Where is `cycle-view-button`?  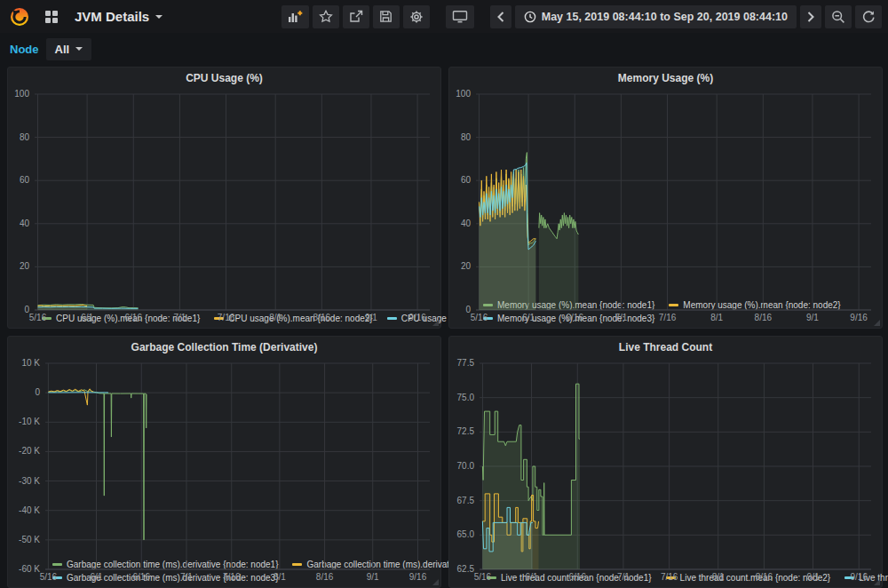 cycle-view-button is located at coordinates (460, 17).